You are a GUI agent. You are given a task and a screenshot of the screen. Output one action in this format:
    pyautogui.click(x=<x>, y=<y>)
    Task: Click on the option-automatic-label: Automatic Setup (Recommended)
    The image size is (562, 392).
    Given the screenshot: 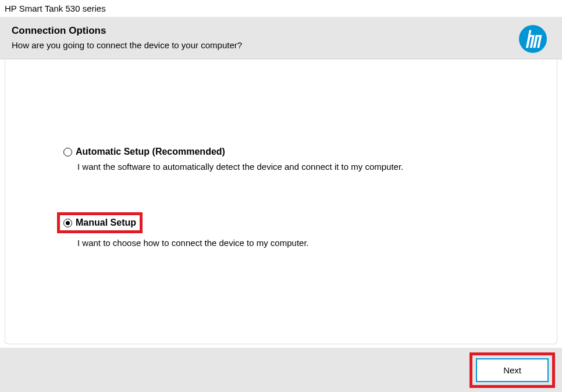 What is the action you would take?
    pyautogui.click(x=150, y=152)
    